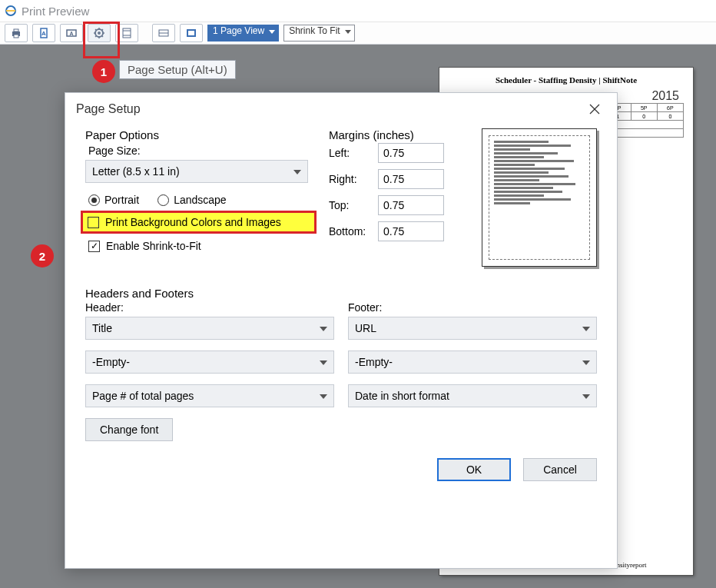 This screenshot has width=716, height=588. I want to click on annotation-badge-1: 1, so click(104, 71).